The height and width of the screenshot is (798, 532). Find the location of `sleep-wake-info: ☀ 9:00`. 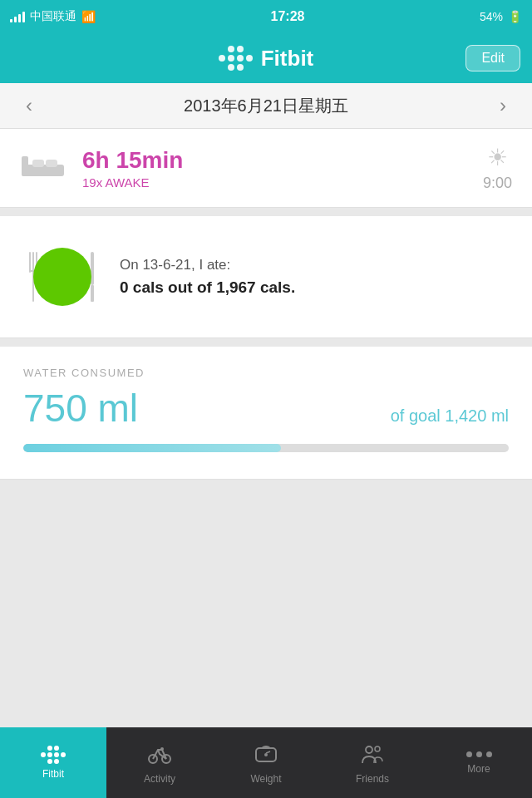

sleep-wake-info: ☀ 9:00 is located at coordinates (497, 168).